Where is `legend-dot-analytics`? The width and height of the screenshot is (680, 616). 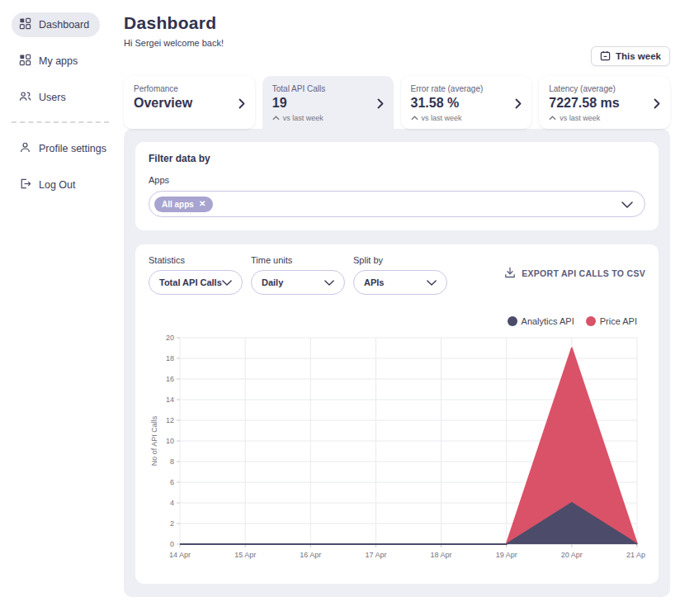 legend-dot-analytics is located at coordinates (512, 321).